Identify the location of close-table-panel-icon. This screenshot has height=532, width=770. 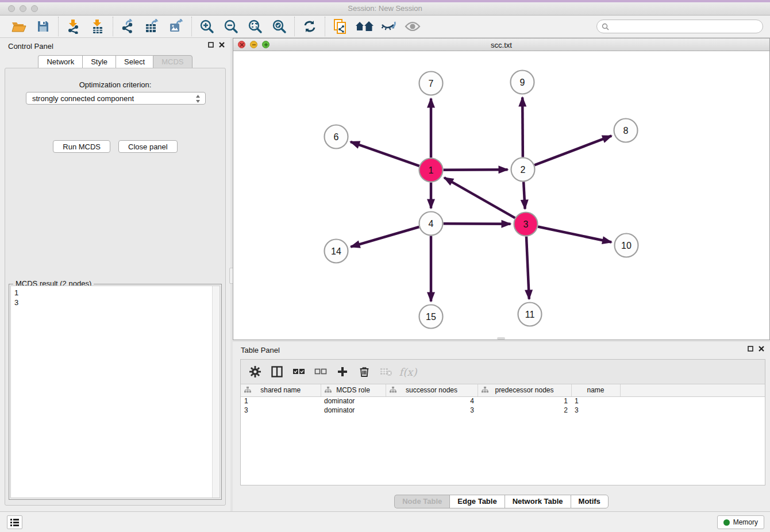
(761, 349).